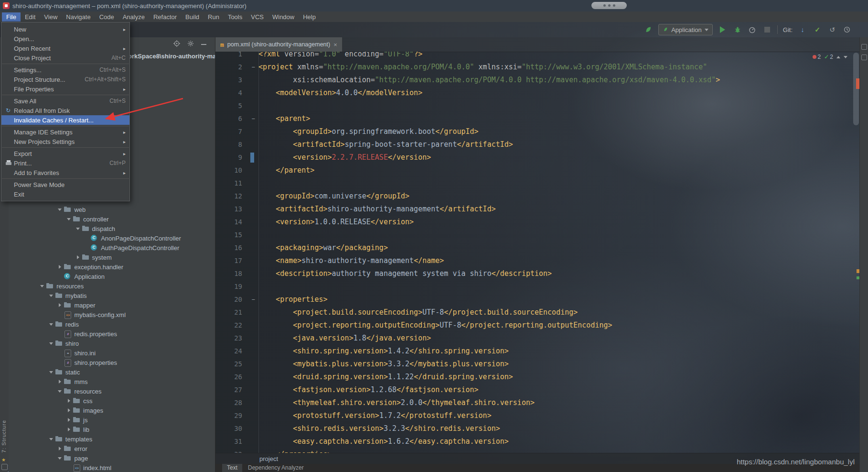 The height and width of the screenshot is (472, 868). Describe the element at coordinates (65, 89) in the screenshot. I see `menu-item-file-properties: File Properties▸` at that location.